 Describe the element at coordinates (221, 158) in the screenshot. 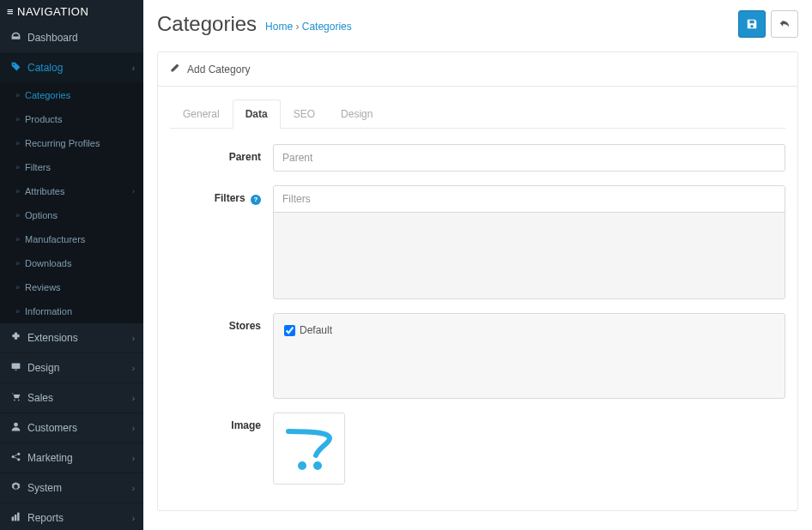

I see `label-parent: Parent` at that location.